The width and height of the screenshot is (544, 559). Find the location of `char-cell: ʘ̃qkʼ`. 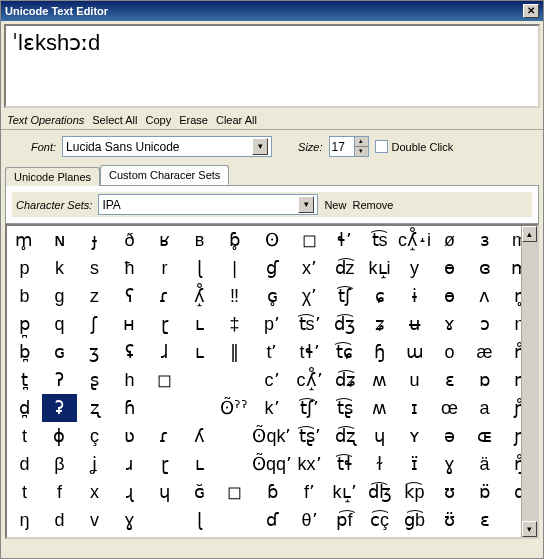

char-cell: ʘ̃qkʼ is located at coordinates (272, 436).